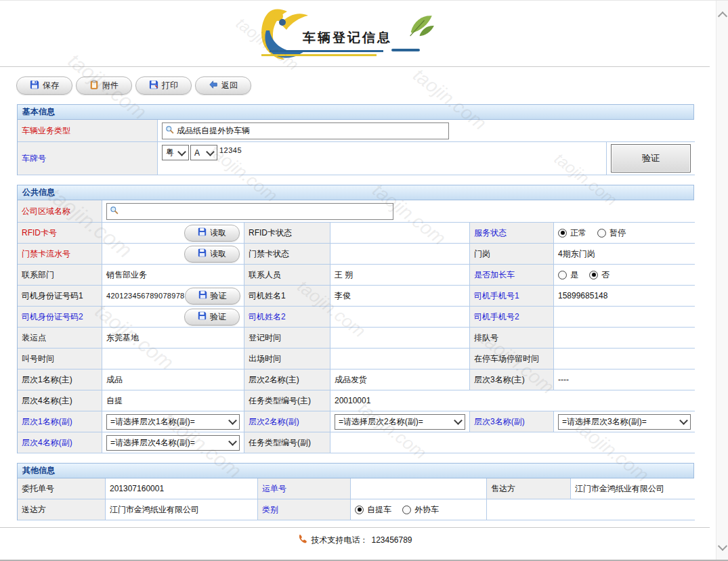  Describe the element at coordinates (651, 158) in the screenshot. I see `plate-verify-button: 验证` at that location.